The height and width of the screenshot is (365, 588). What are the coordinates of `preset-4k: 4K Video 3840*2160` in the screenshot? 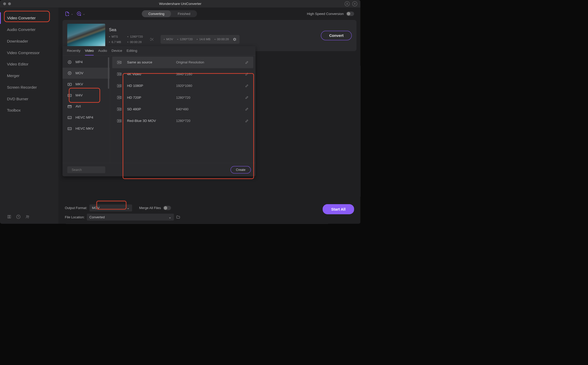 It's located at (183, 74).